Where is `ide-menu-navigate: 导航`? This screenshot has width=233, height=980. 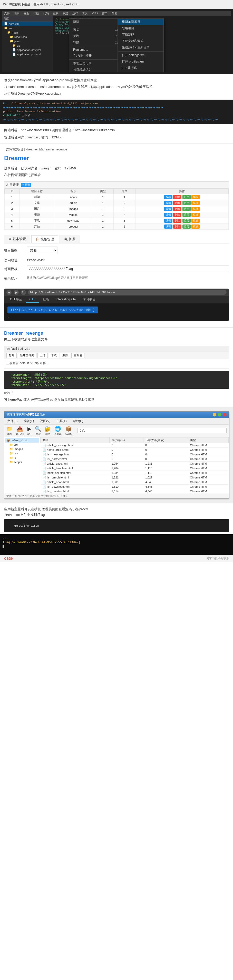
ide-menu-navigate: 导航 is located at coordinates (36, 13).